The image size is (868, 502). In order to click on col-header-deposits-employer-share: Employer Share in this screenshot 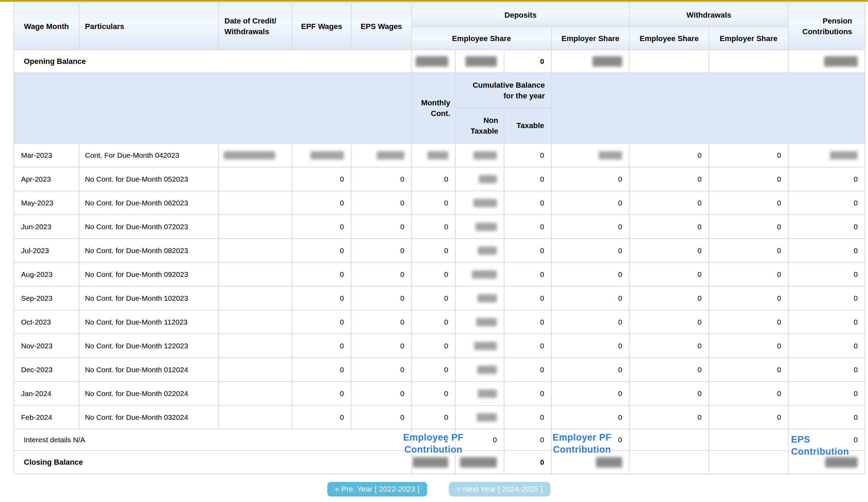, I will do `click(590, 38)`.